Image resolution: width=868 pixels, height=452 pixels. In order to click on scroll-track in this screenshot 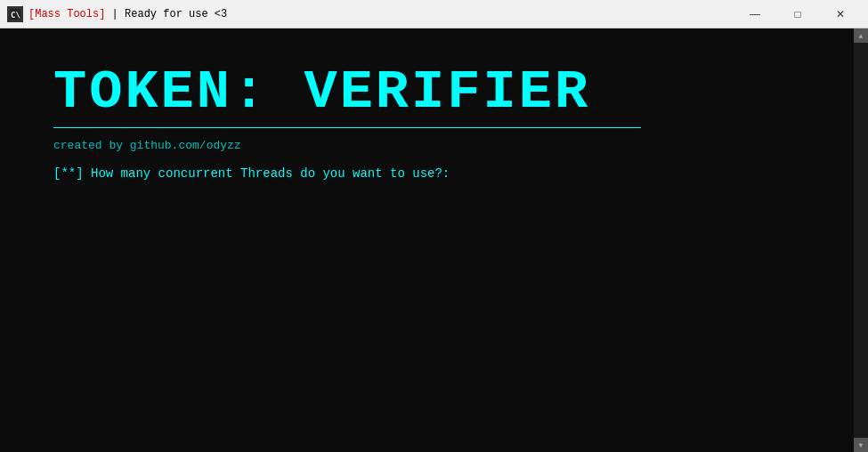, I will do `click(861, 240)`.